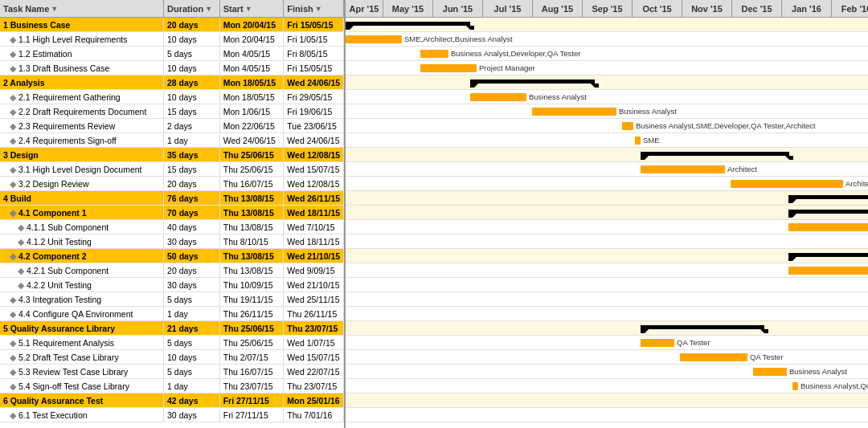 This screenshot has width=868, height=428. Describe the element at coordinates (74, 386) in the screenshot. I see `task-name: 5.4 Sign-off Test Case Library` at that location.